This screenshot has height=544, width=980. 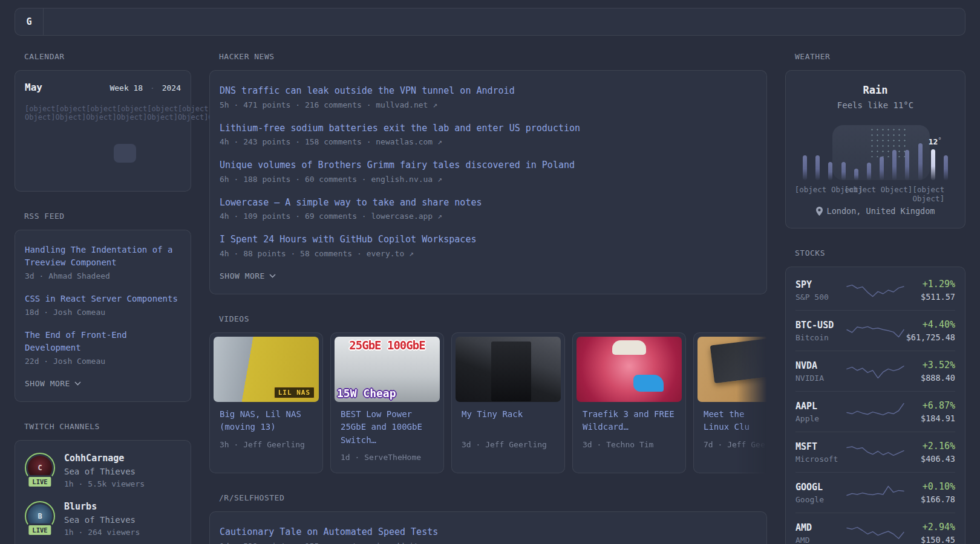 What do you see at coordinates (387, 457) in the screenshot?
I see `video-meta: 1d · ServeTheHome` at bounding box center [387, 457].